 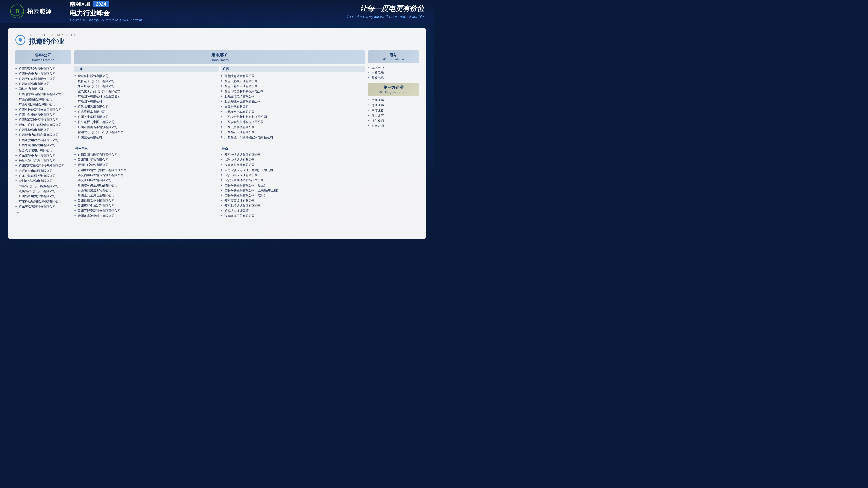 What do you see at coordinates (146, 137) in the screenshot?
I see `list-item: 广州宝洁有限公司` at bounding box center [146, 137].